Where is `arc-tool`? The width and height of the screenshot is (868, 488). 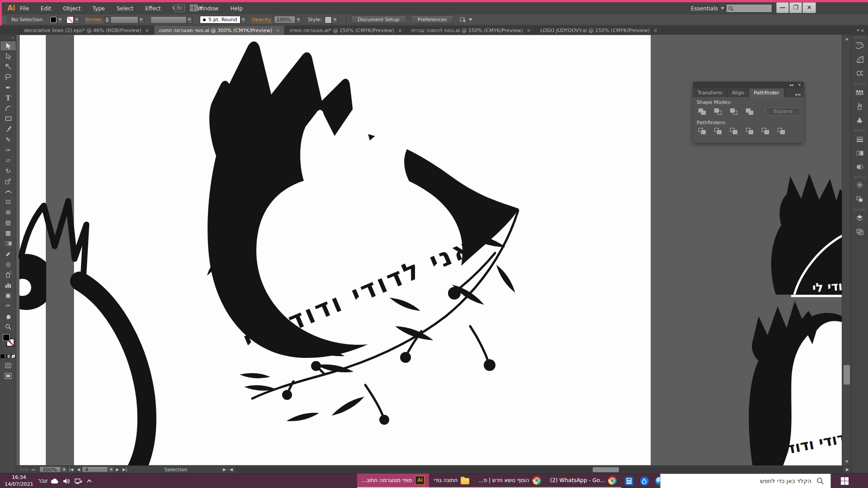
arc-tool is located at coordinates (8, 108).